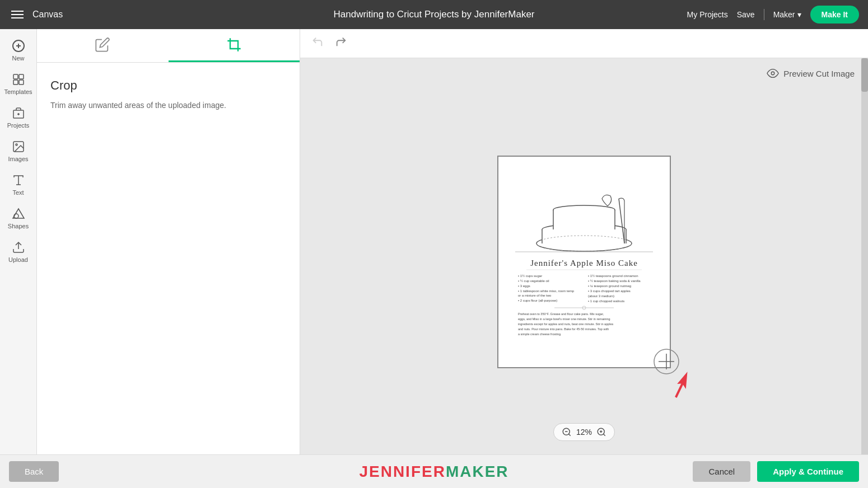  What do you see at coordinates (18, 46) in the screenshot?
I see `plus-icon` at bounding box center [18, 46].